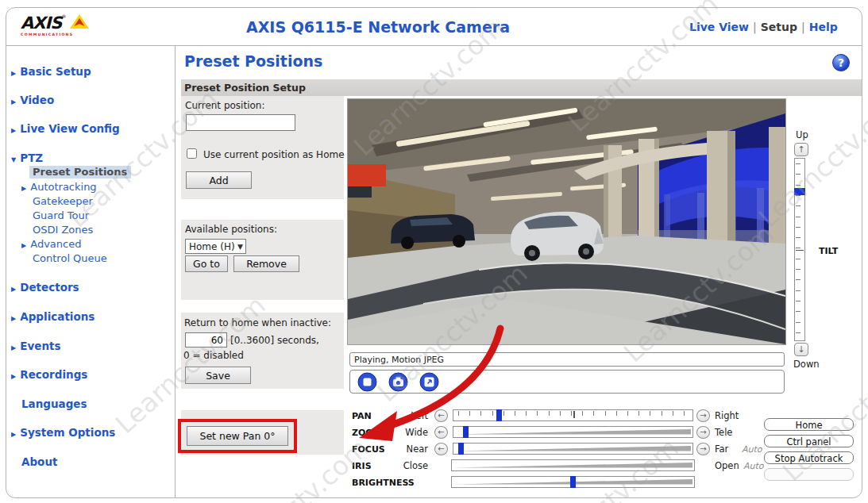  What do you see at coordinates (723, 432) in the screenshot?
I see `zoom-tele-label: Tele` at bounding box center [723, 432].